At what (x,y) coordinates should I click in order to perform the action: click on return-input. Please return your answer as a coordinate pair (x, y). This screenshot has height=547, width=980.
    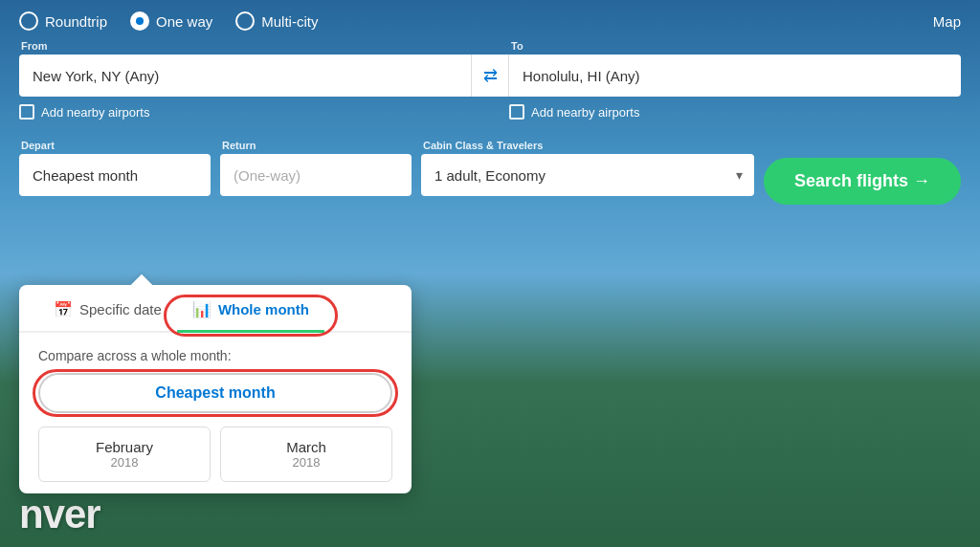
    Looking at the image, I should click on (316, 175).